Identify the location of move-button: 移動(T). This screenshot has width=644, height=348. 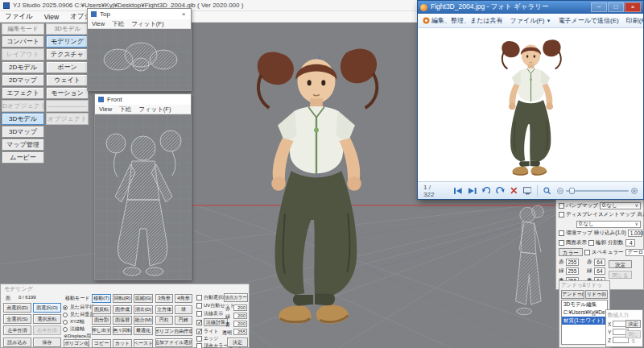
(101, 298).